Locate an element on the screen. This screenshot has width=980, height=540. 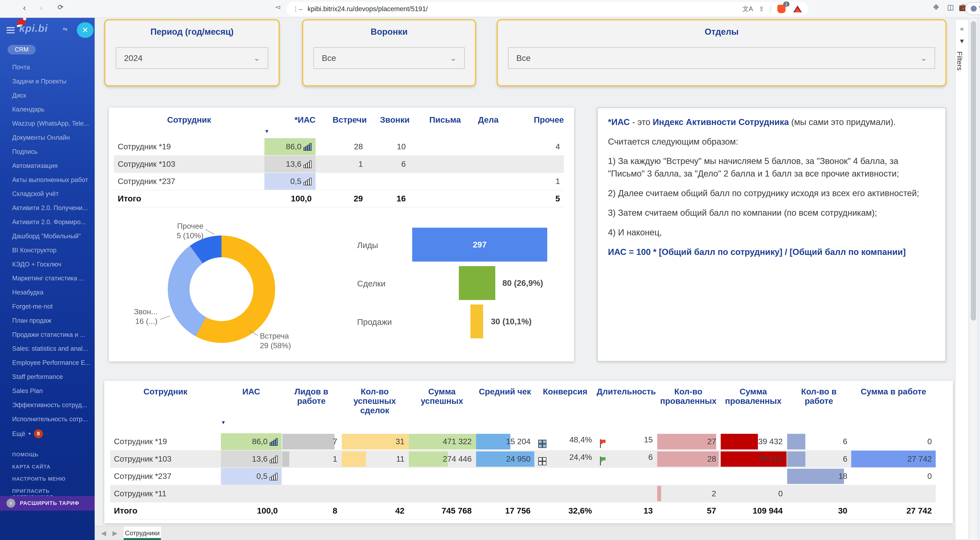
col-header-sorted: *ИАС▼ is located at coordinates (290, 124).